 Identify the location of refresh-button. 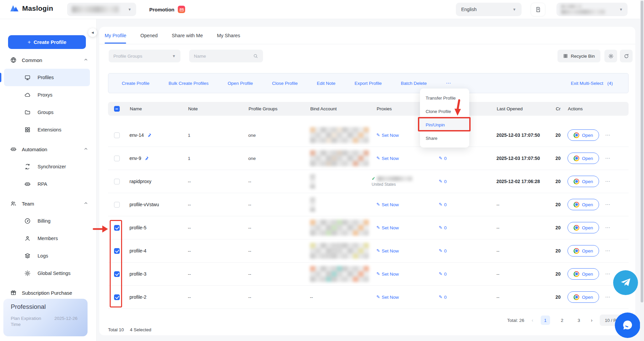
(626, 56).